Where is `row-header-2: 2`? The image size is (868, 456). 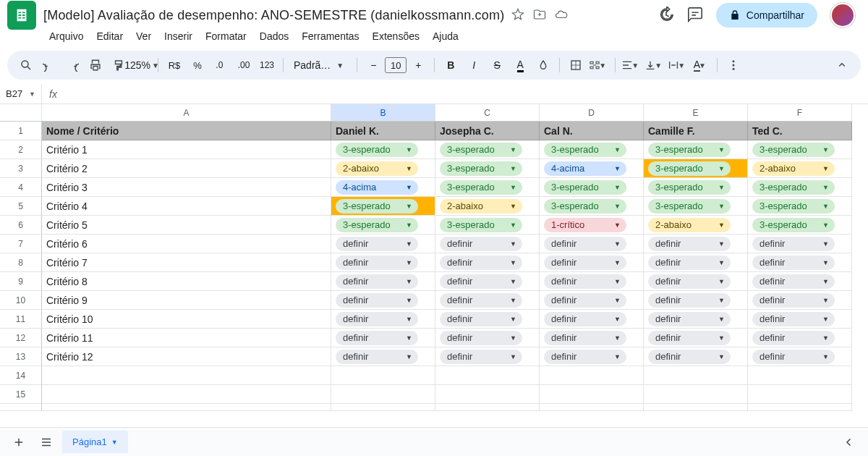
row-header-2: 2 is located at coordinates (21, 150).